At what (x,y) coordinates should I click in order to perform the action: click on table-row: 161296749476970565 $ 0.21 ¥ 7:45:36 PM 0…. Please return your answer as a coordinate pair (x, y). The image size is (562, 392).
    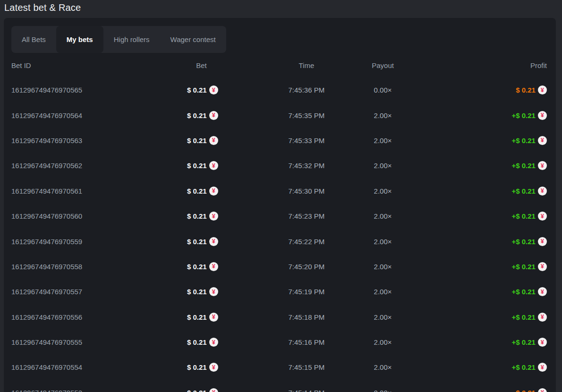
    Looking at the image, I should click on (280, 90).